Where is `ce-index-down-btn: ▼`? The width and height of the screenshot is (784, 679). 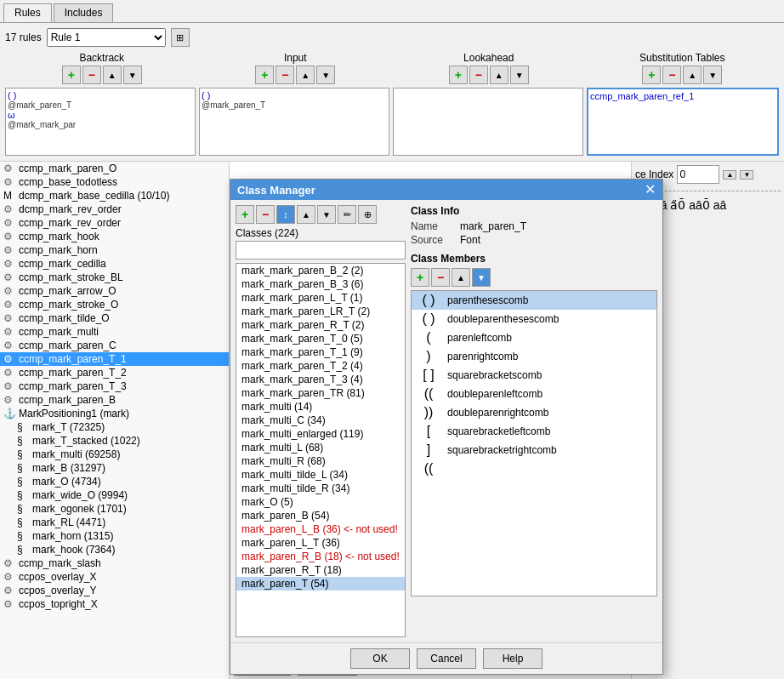
ce-index-down-btn: ▼ is located at coordinates (747, 175).